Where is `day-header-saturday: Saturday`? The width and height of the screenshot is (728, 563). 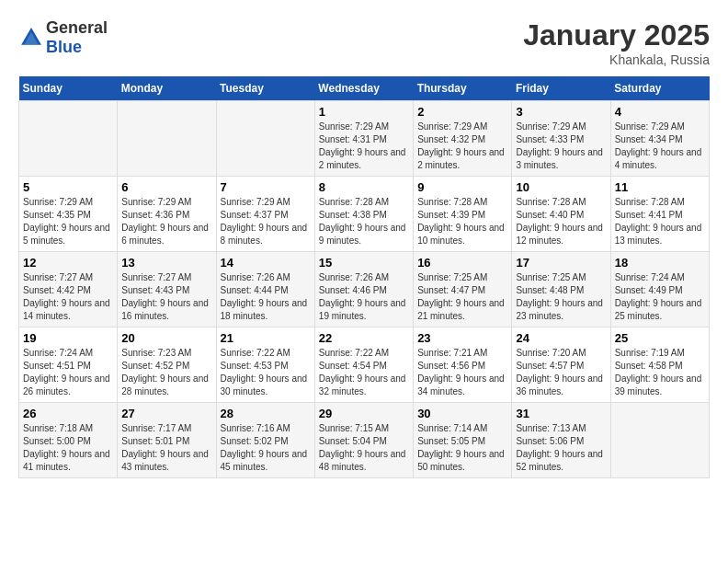
day-header-saturday: Saturday is located at coordinates (660, 88).